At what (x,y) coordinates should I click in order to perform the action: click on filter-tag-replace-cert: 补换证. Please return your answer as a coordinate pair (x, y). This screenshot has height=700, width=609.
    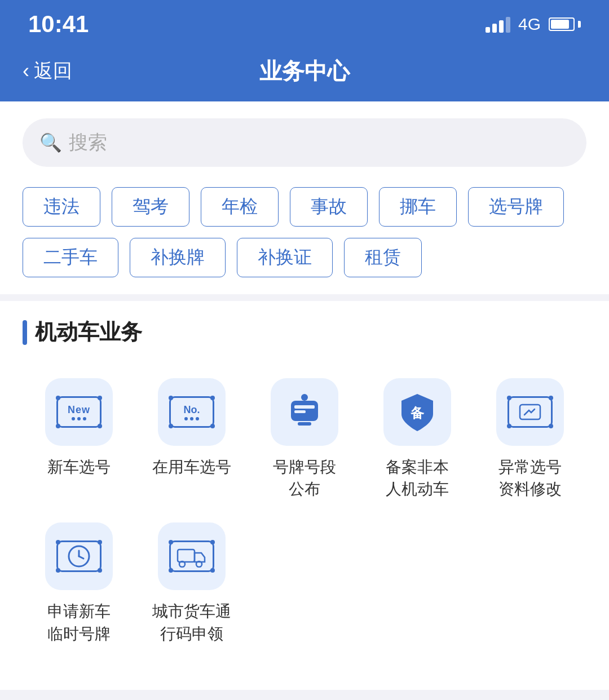
    Looking at the image, I should click on (285, 258).